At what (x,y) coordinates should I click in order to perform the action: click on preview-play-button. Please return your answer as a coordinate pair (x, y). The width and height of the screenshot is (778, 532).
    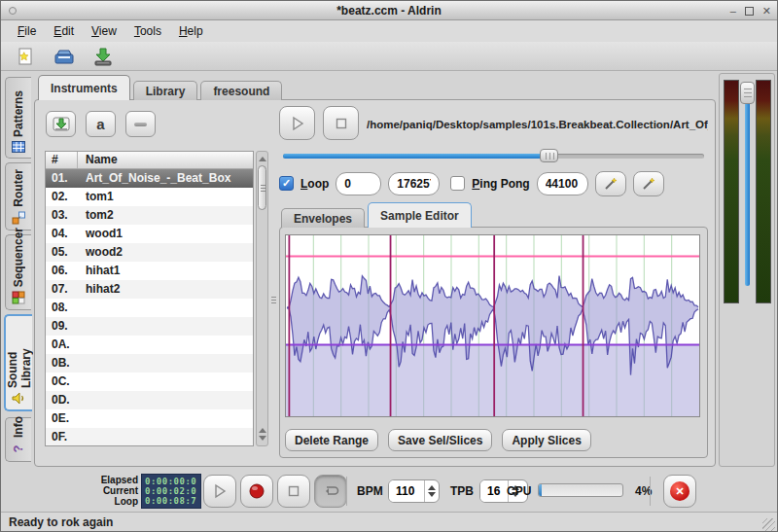
    Looking at the image, I should click on (298, 123).